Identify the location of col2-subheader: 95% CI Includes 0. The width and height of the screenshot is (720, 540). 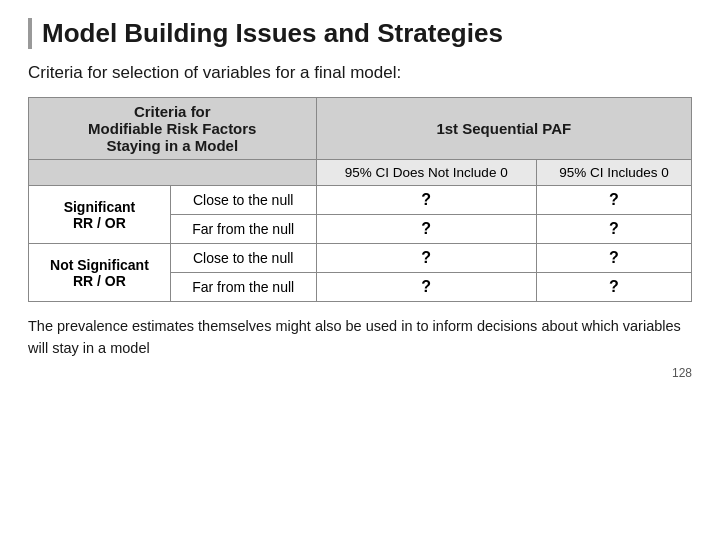
(614, 173).